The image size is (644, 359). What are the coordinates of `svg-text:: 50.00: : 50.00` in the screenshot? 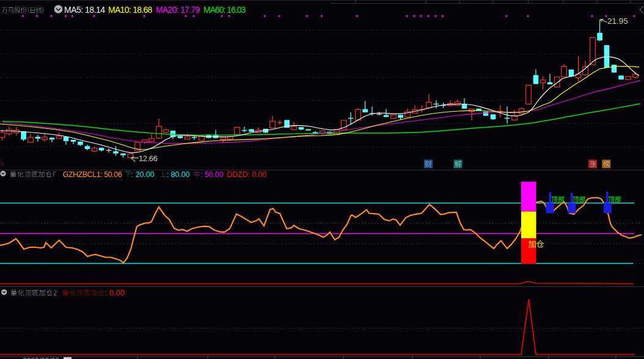 It's located at (212, 175).